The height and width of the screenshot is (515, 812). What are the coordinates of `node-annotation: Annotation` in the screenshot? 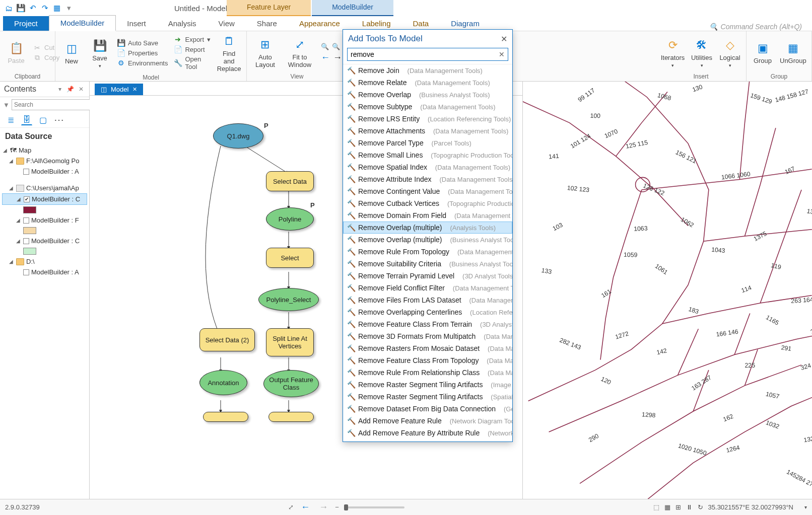 It's located at (224, 383).